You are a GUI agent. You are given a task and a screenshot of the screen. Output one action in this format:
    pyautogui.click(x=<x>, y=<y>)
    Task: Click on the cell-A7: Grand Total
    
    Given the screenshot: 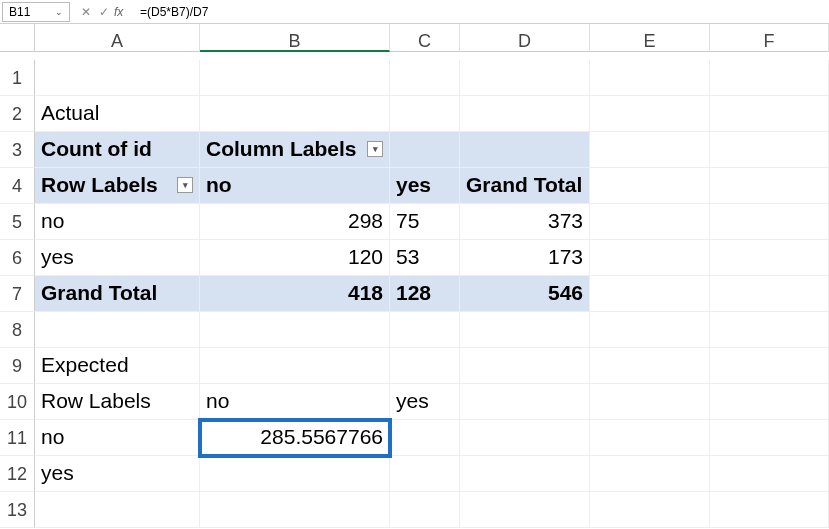 What is the action you would take?
    pyautogui.click(x=118, y=294)
    